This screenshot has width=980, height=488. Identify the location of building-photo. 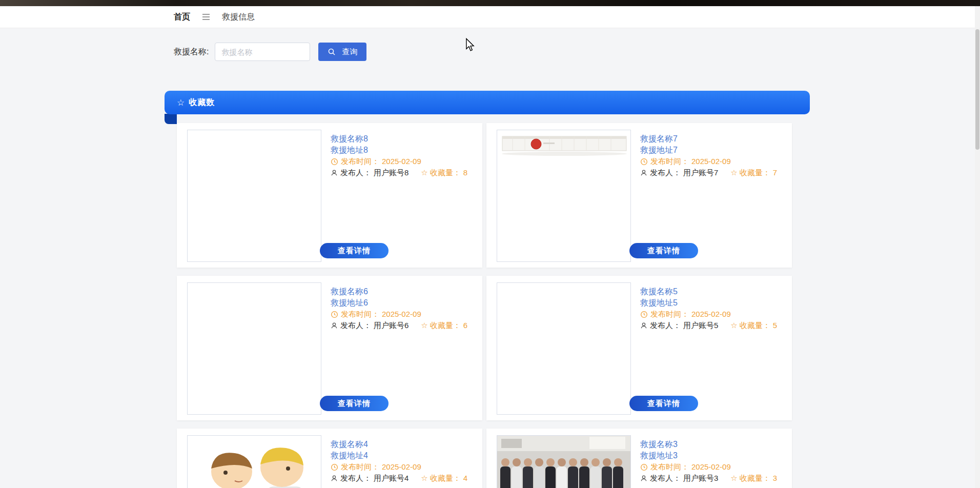
(564, 196).